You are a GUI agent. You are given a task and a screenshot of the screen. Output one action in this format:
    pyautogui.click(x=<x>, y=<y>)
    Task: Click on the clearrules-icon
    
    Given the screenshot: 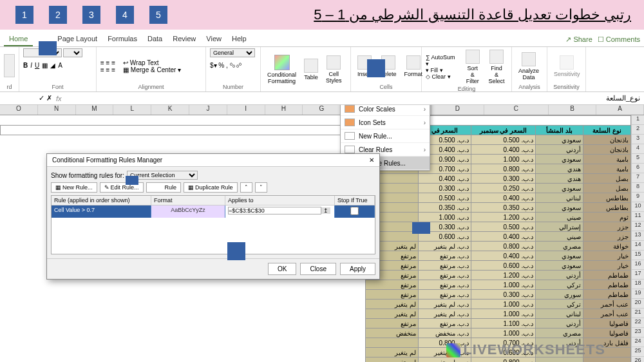 What is the action you would take?
    pyautogui.click(x=350, y=149)
    